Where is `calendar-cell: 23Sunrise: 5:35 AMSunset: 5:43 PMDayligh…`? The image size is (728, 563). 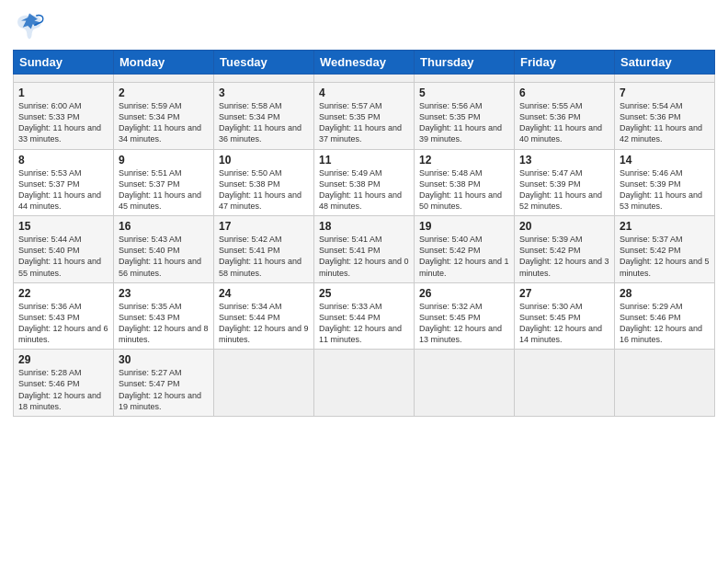
calendar-cell: 23Sunrise: 5:35 AMSunset: 5:43 PMDayligh… is located at coordinates (164, 316).